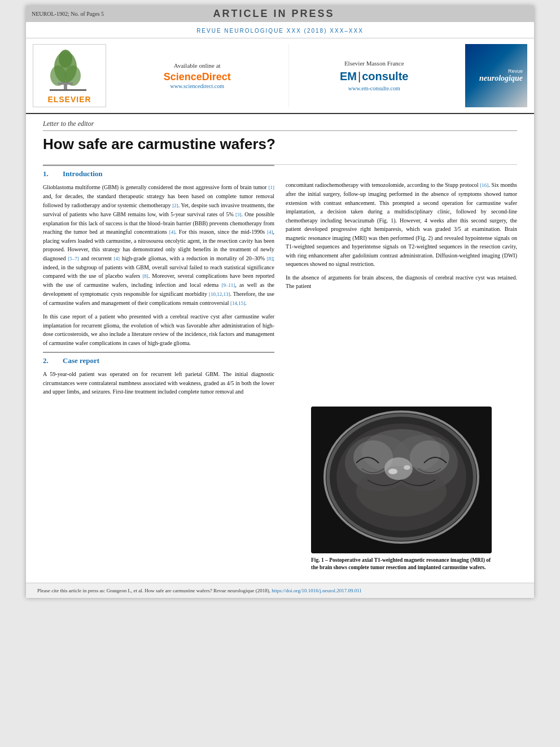  What do you see at coordinates (270, 232) in the screenshot?
I see `ref4b: [4]` at bounding box center [270, 232].